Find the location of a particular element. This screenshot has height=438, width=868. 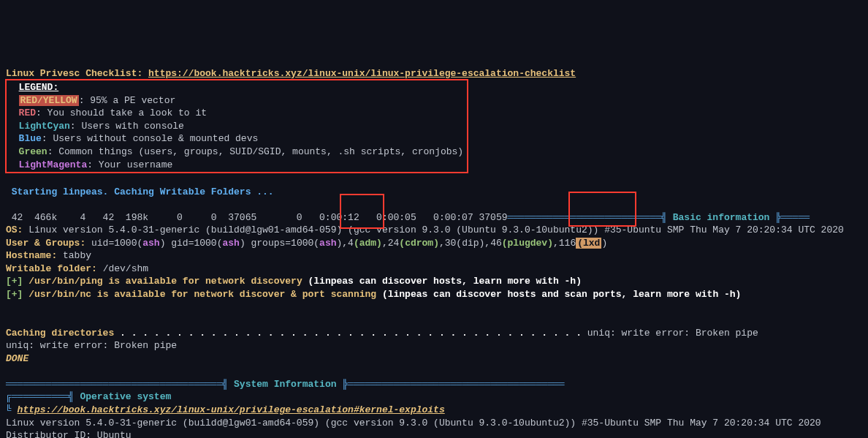

legend-desc: : Common things (users, groups, SUID/SGI… is located at coordinates (256, 152).